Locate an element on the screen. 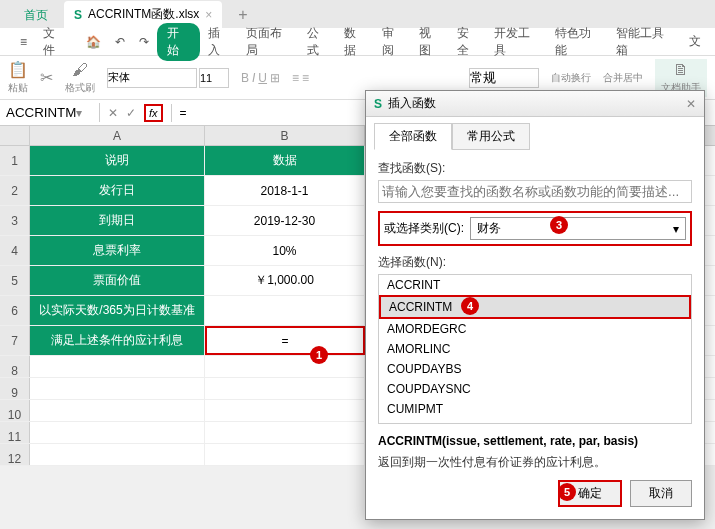  font-name-select is located at coordinates (152, 78).